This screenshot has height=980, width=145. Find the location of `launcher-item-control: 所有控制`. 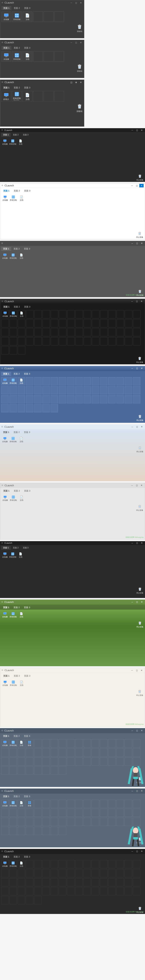

launcher-item-control: 所有控制 is located at coordinates (13, 864).